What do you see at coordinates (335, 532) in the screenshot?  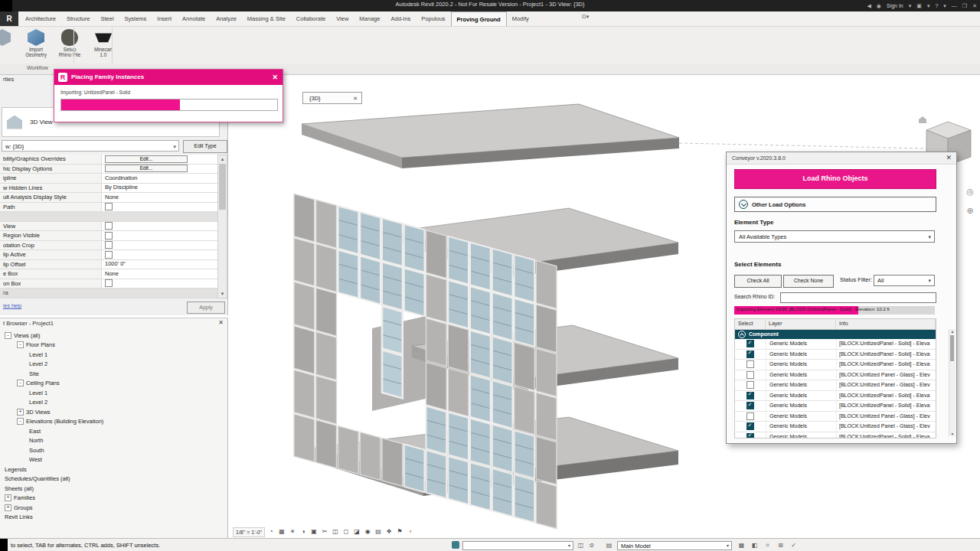 I see `show-crop-icon: ◫` at bounding box center [335, 532].